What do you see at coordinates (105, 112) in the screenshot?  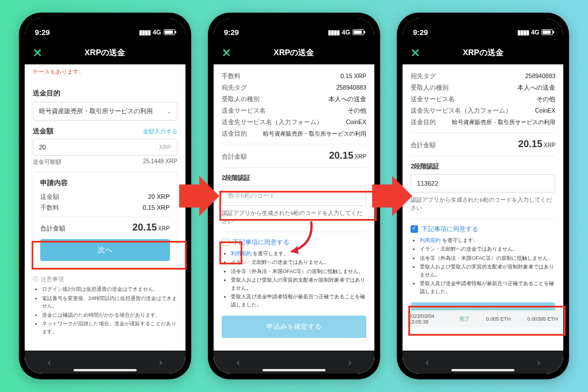 I see `purpose-select: 暗号資産販売所・取引所サービスの利用 ⌄` at bounding box center [105, 112].